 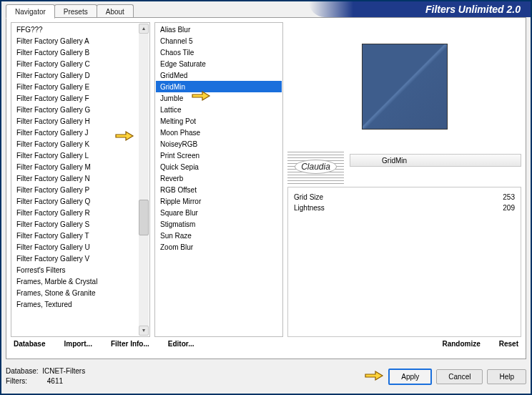 I want to click on import-link: Import..., so click(x=77, y=348).